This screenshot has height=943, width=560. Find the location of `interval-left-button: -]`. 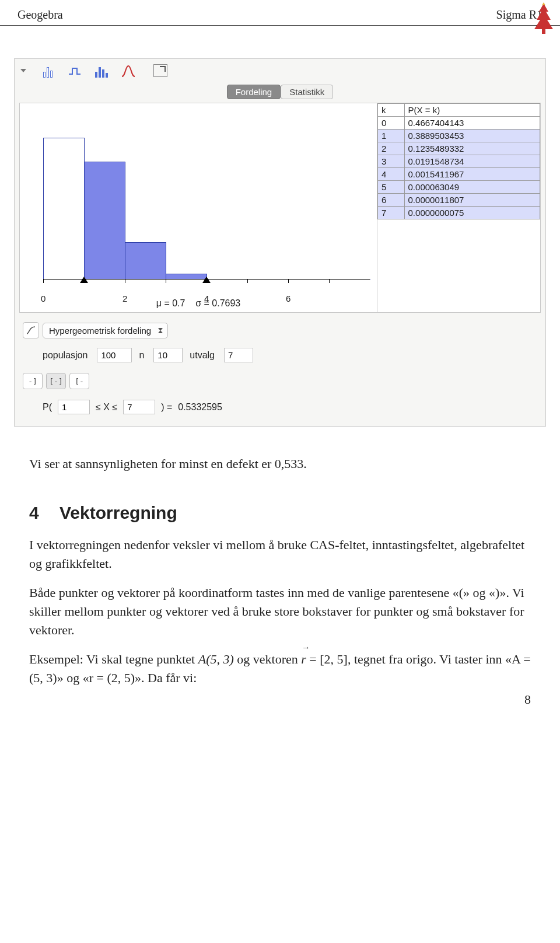

interval-left-button: -] is located at coordinates (33, 381).